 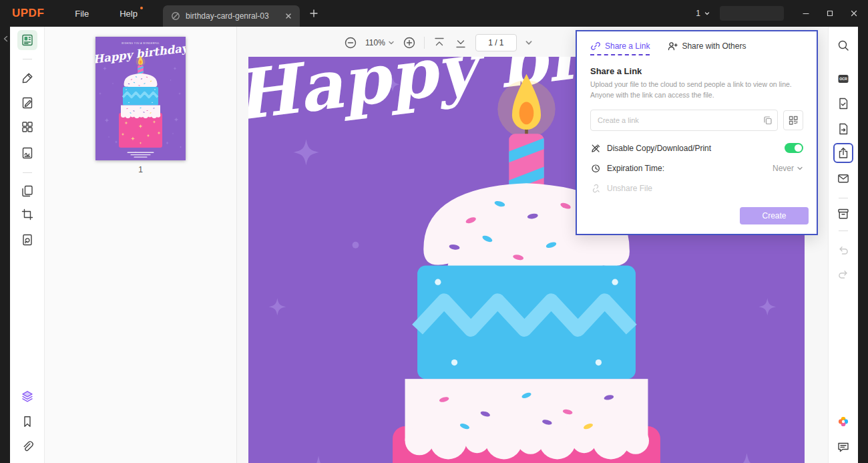 I want to click on share-icon, so click(x=843, y=153).